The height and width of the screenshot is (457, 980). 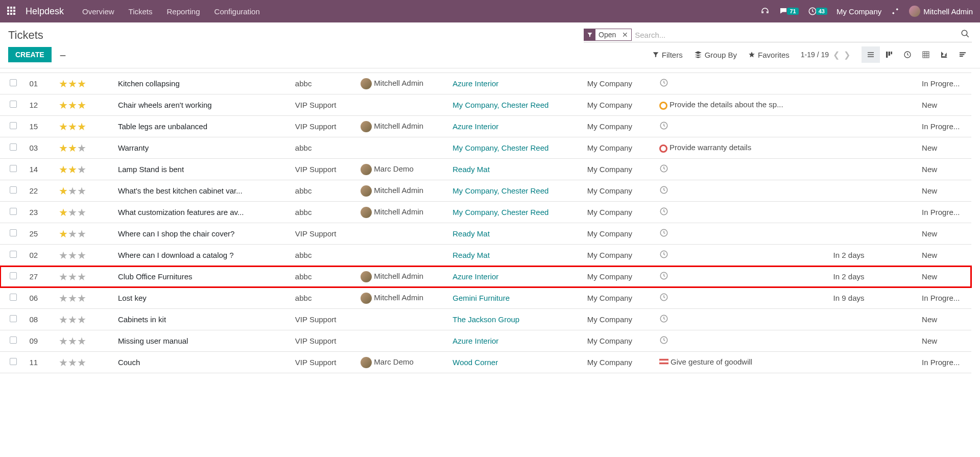 What do you see at coordinates (141, 11) in the screenshot?
I see `nav-tickets: Tickets` at bounding box center [141, 11].